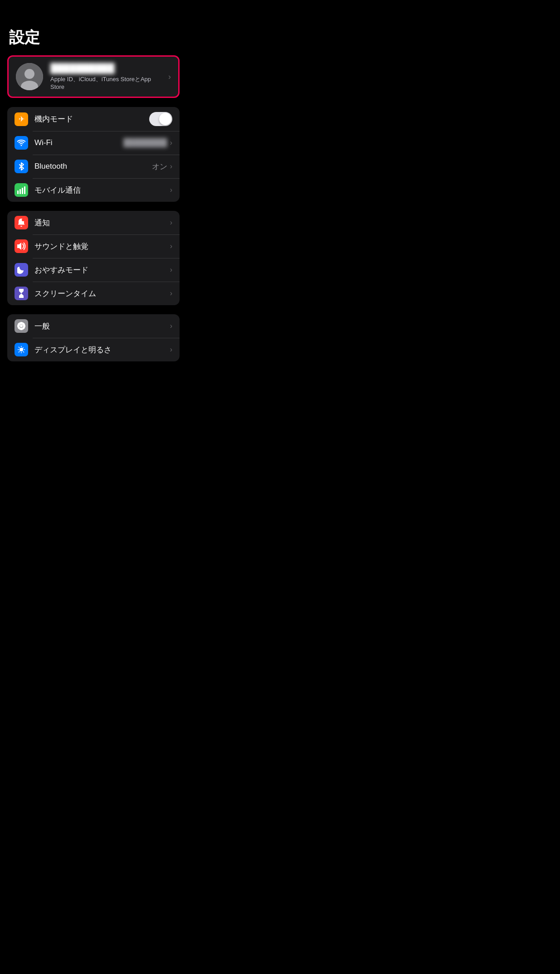  Describe the element at coordinates (165, 119) in the screenshot. I see `airplane-toggle-knob` at that location.